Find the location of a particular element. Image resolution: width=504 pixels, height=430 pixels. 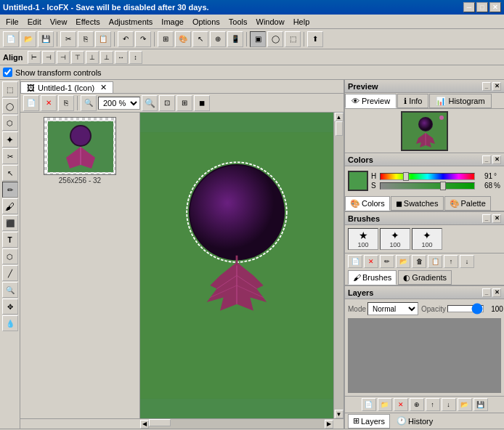

menu-file: File is located at coordinates (12, 22).